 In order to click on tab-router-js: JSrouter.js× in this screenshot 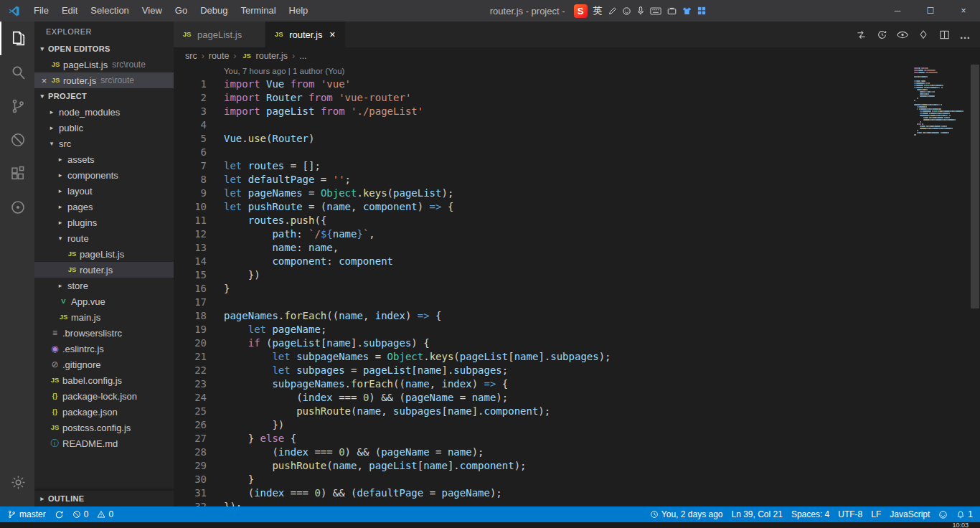, I will do `click(306, 34)`.